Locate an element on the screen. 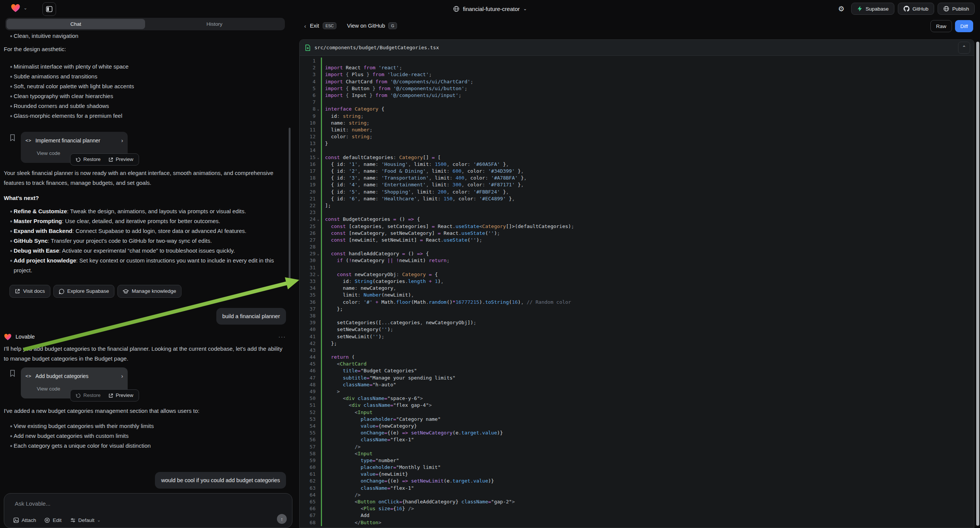  code-text: placeholder="Monthly limit" is located at coordinates (648, 468).